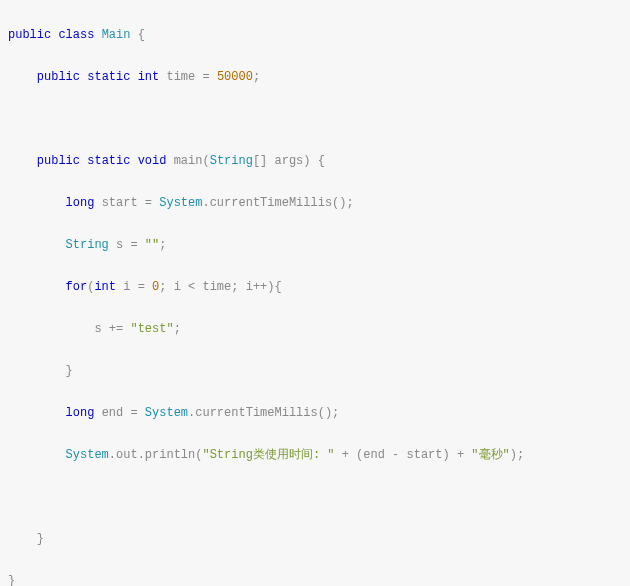 Image resolution: width=630 pixels, height=586 pixels. I want to click on op-minus: -, so click(396, 455).